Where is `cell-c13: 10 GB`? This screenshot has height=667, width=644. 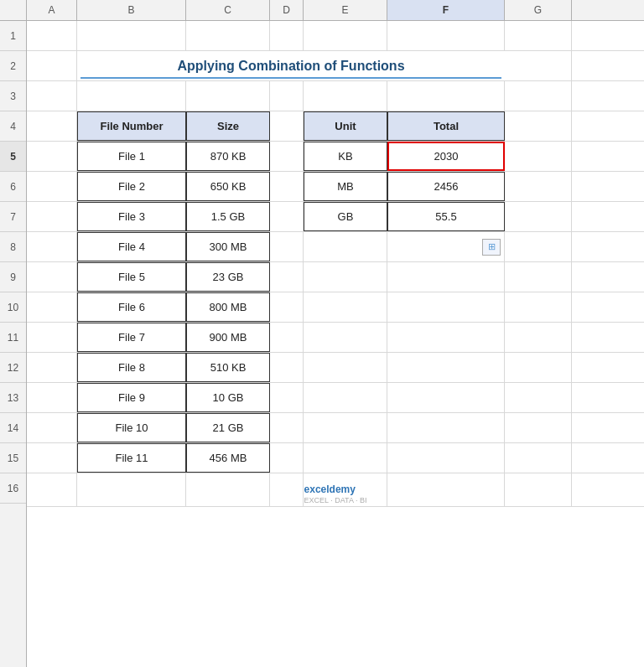
cell-c13: 10 GB is located at coordinates (228, 397).